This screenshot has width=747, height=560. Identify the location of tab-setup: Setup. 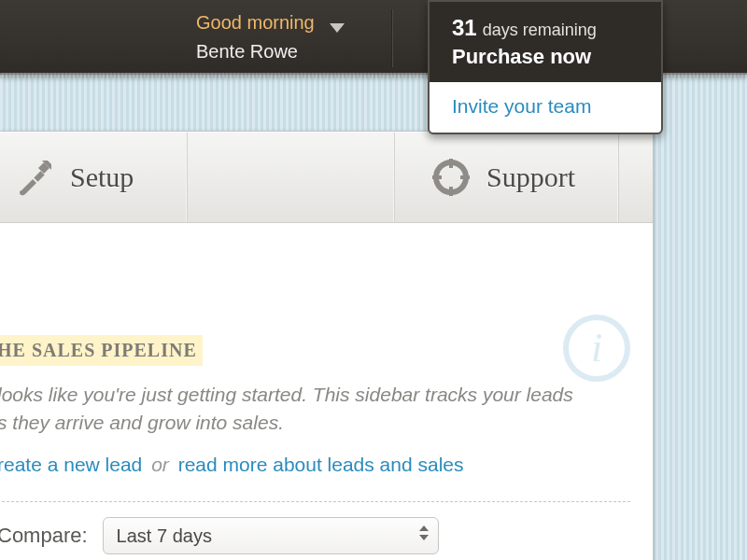
(93, 177).